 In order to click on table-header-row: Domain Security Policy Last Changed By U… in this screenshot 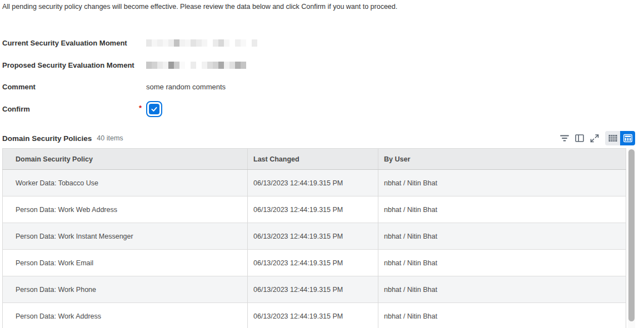, I will do `click(314, 159)`.